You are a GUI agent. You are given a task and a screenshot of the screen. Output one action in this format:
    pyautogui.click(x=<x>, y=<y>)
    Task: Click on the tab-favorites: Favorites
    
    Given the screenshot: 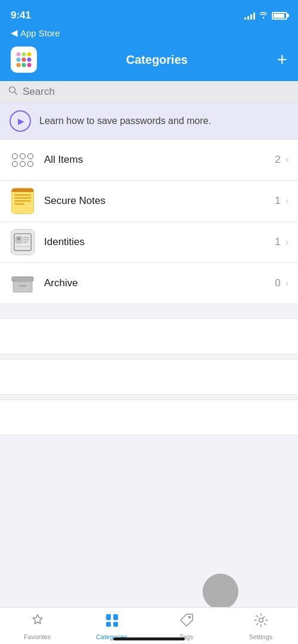 What is the action you would take?
    pyautogui.click(x=37, y=628)
    